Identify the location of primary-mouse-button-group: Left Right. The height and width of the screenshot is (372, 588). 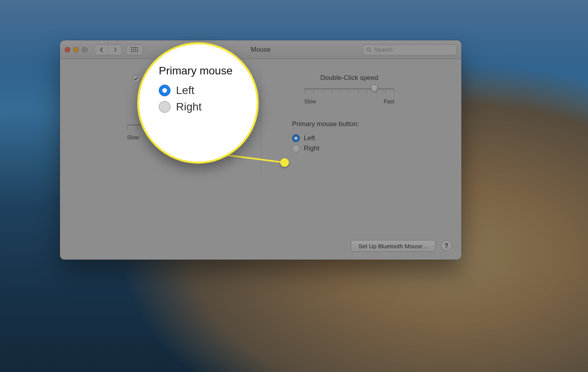
(306, 144).